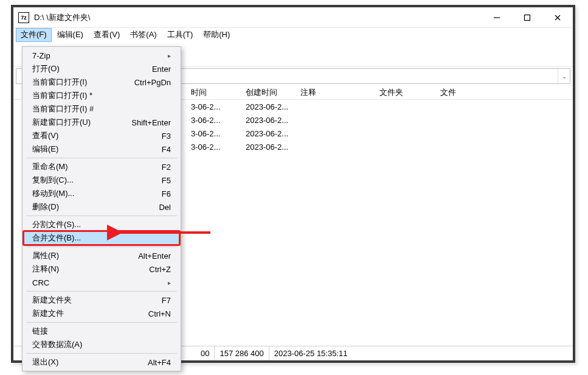 This screenshot has width=588, height=375. What do you see at coordinates (102, 331) in the screenshot?
I see `menu-item-label: 链接` at bounding box center [102, 331].